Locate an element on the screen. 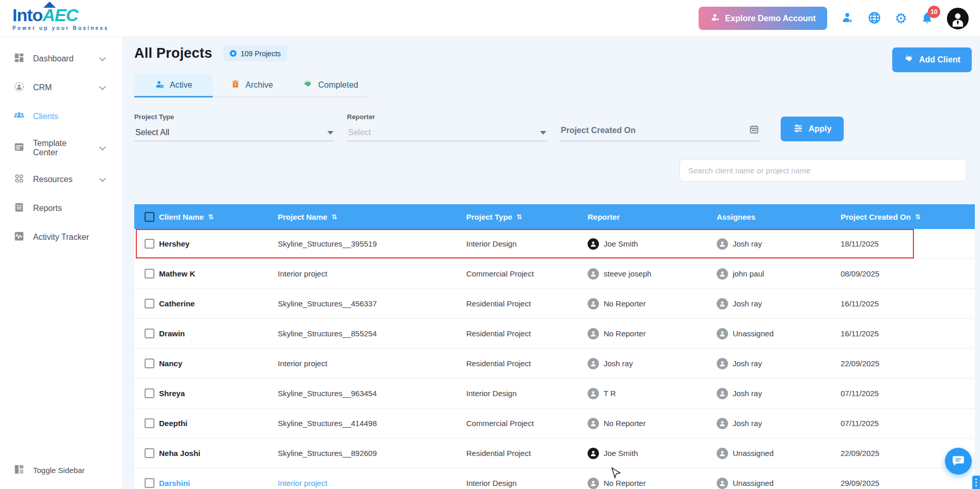 Image resolution: width=980 pixels, height=489 pixels. column-header: Project Created On ⇅ is located at coordinates (908, 217).